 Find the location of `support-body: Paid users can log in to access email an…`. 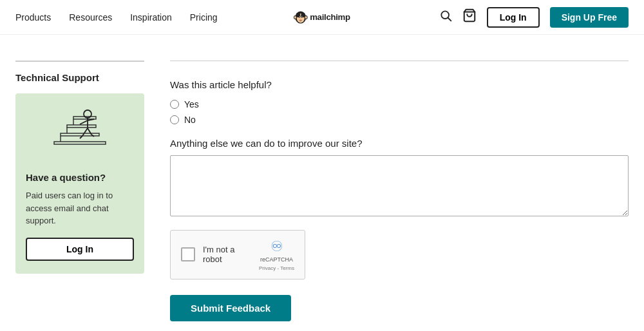

support-body: Paid users can log in to access email an… is located at coordinates (80, 209).